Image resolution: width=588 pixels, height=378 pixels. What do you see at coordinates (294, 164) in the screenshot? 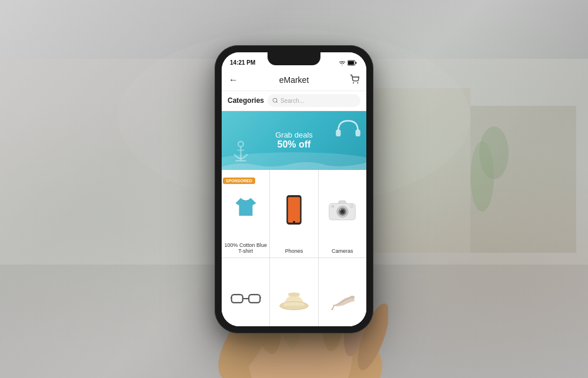
I see `banner-wave` at bounding box center [294, 164].